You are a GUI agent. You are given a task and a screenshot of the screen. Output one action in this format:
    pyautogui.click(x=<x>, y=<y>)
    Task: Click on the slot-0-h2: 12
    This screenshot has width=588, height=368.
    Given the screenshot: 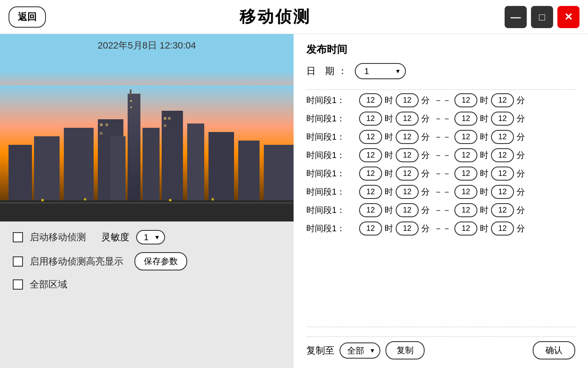 What is the action you would take?
    pyautogui.click(x=466, y=101)
    